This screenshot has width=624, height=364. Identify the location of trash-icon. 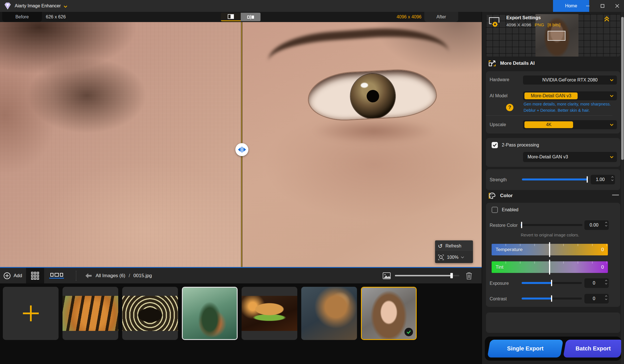
(469, 276).